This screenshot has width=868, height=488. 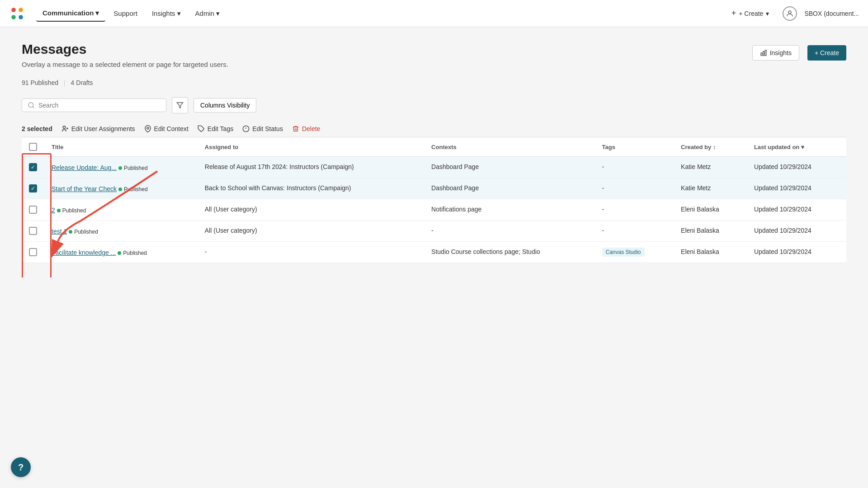 What do you see at coordinates (59, 231) in the screenshot?
I see `row-title-link: test 1` at bounding box center [59, 231].